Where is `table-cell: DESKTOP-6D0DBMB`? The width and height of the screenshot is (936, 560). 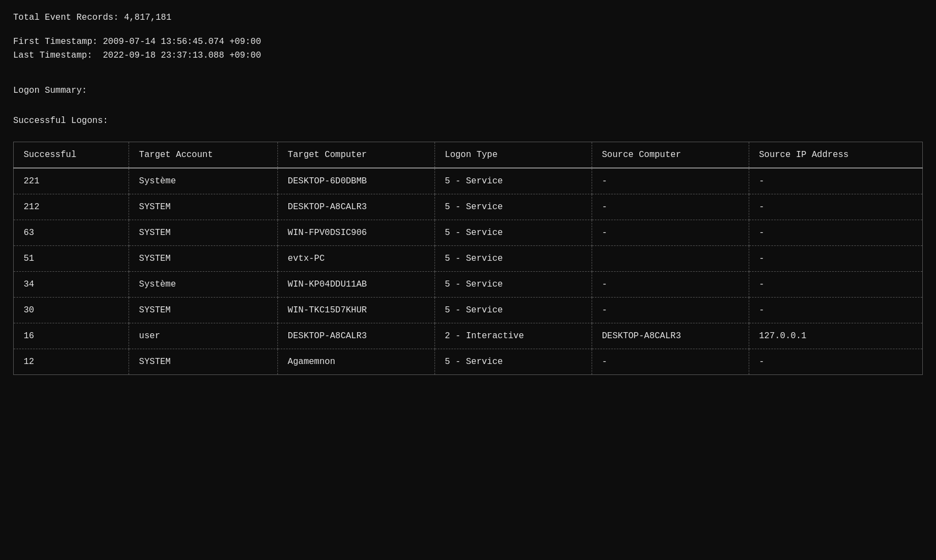 table-cell: DESKTOP-6D0DBMB is located at coordinates (356, 181).